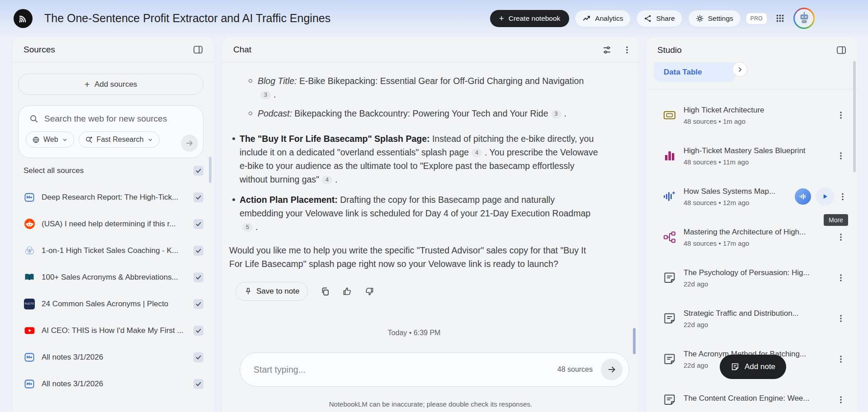  I want to click on globe-icon, so click(36, 140).